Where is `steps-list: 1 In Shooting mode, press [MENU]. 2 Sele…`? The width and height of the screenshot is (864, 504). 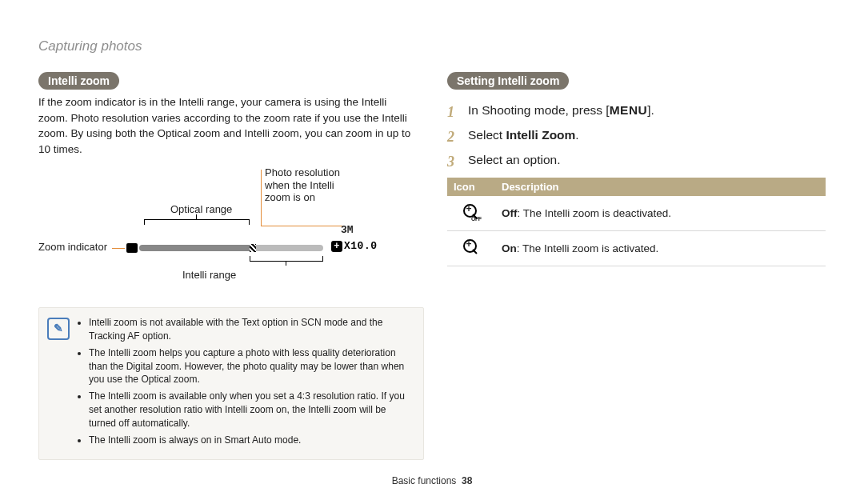 steps-list: 1 In Shooting mode, press [MENU]. 2 Sele… is located at coordinates (637, 137).